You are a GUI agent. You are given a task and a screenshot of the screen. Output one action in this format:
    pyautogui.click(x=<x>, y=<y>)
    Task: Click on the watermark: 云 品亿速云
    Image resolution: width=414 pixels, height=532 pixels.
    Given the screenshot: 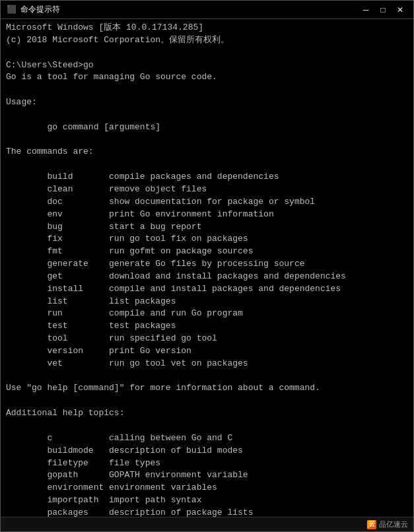 What is the action you would take?
    pyautogui.click(x=388, y=524)
    